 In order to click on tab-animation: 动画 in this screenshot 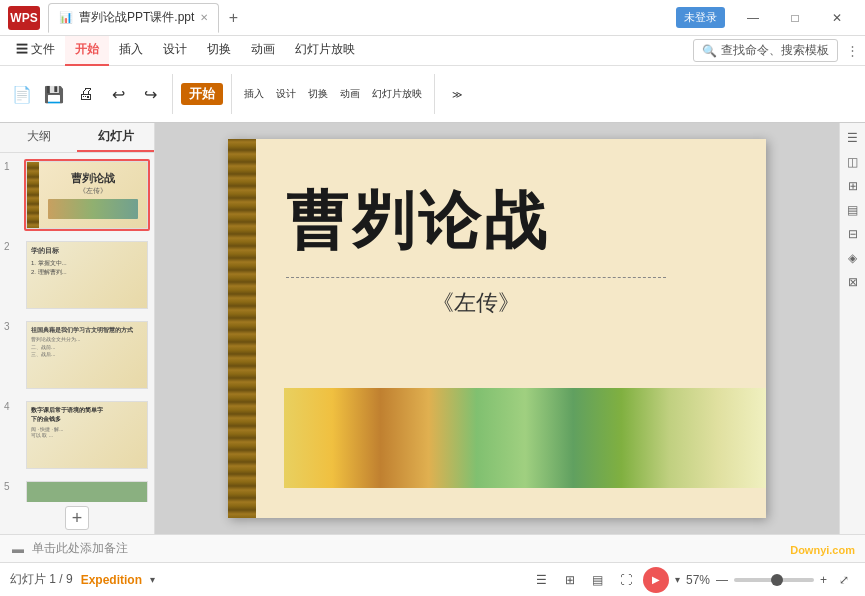, I will do `click(263, 51)`.